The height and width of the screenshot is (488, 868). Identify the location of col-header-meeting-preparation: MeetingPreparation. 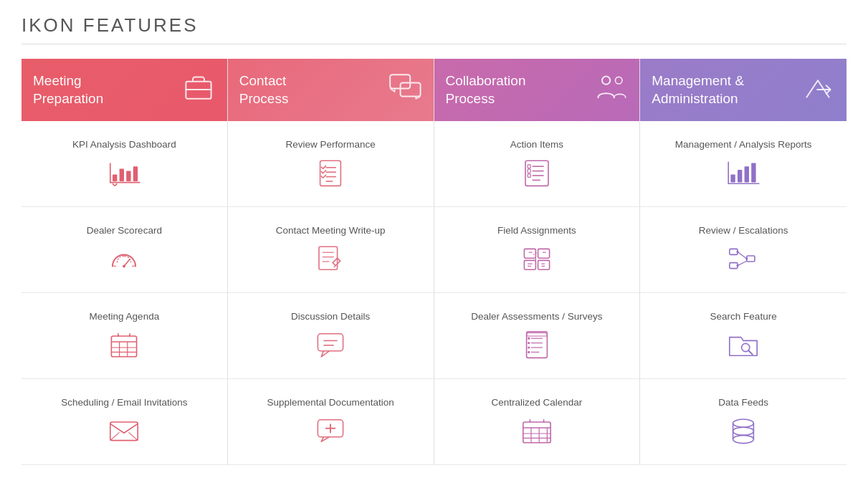
(125, 90).